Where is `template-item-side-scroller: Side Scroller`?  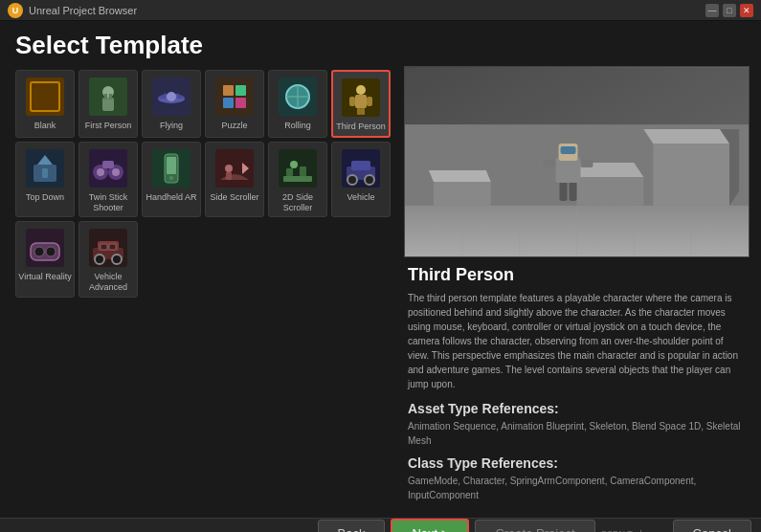 template-item-side-scroller: Side Scroller is located at coordinates (235, 180).